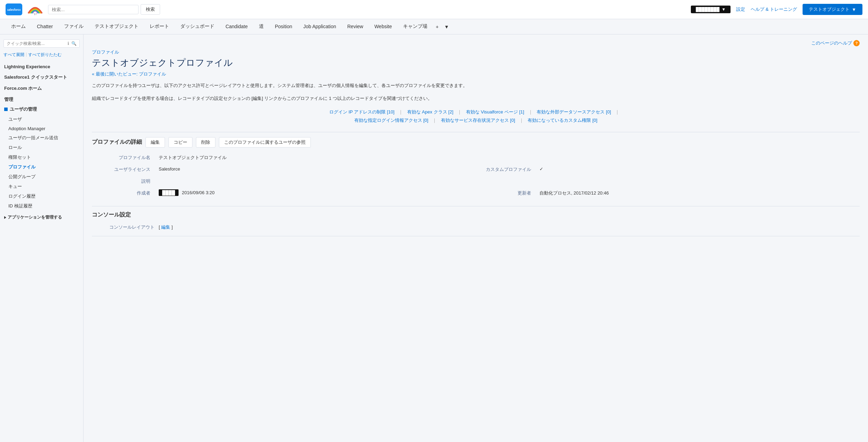 The height and width of the screenshot is (442, 868). What do you see at coordinates (476, 215) in the screenshot?
I see `console-section-title: コンソール設定` at bounding box center [476, 215].